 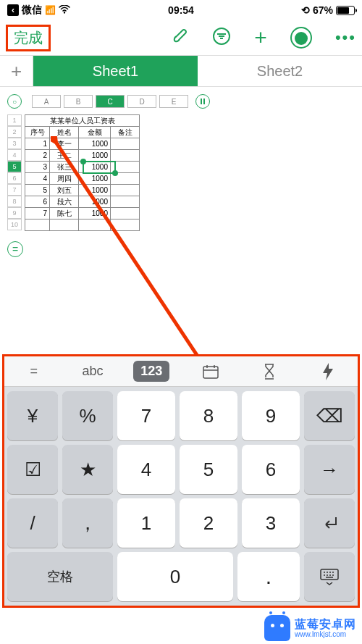 I want to click on signal-icon: 📶, so click(x=51, y=10).